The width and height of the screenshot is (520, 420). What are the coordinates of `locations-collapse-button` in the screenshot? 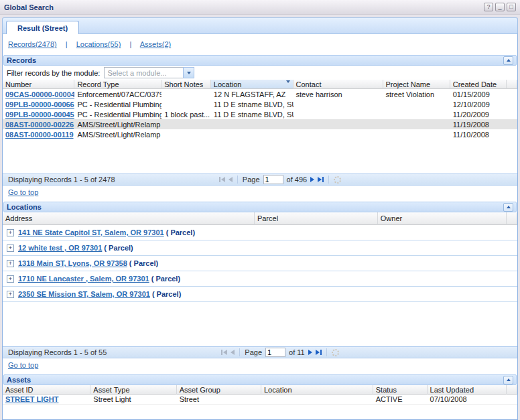 It's located at (508, 208).